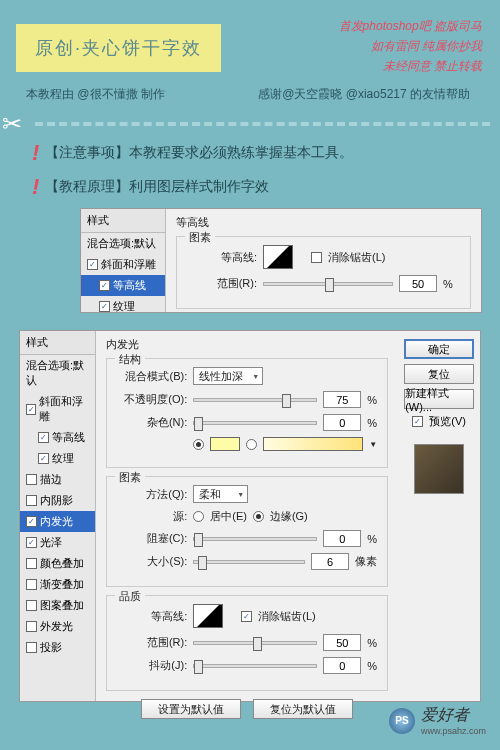 Image resolution: width=500 pixels, height=750 pixels. Describe the element at coordinates (157, 187) in the screenshot. I see `bullet-text: 【教程原理】利用图层样式制作字效` at that location.